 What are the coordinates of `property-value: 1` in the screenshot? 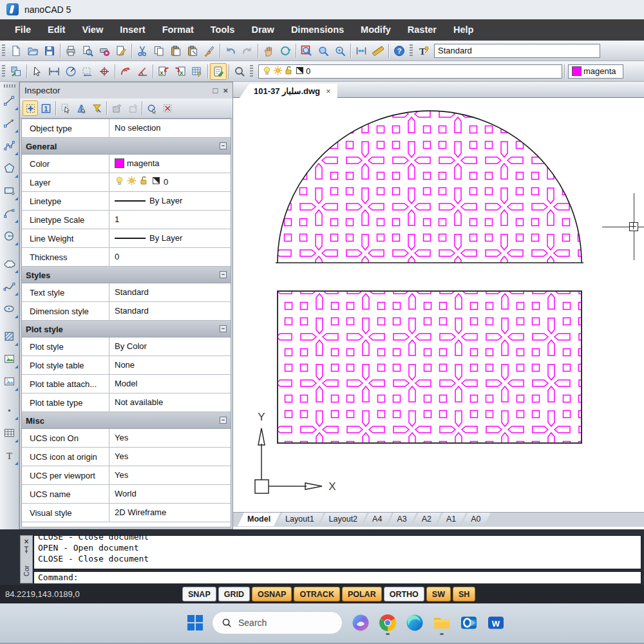 It's located at (170, 220).